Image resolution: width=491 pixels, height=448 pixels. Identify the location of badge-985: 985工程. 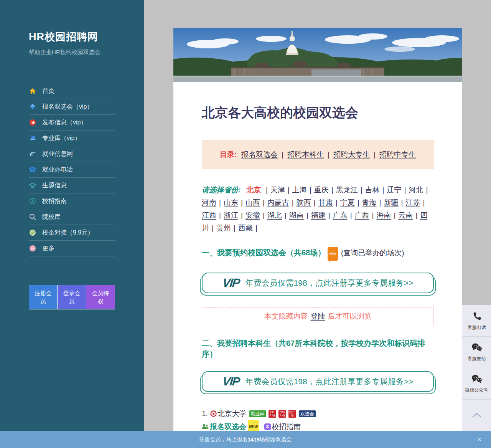
(282, 414).